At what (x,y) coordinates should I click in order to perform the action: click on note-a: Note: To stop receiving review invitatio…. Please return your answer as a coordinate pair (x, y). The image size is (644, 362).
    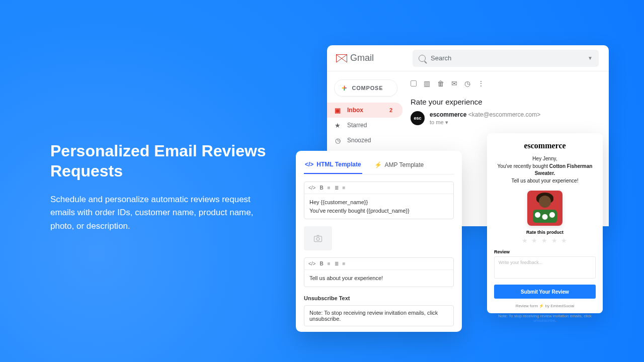
    Looking at the image, I should click on (545, 316).